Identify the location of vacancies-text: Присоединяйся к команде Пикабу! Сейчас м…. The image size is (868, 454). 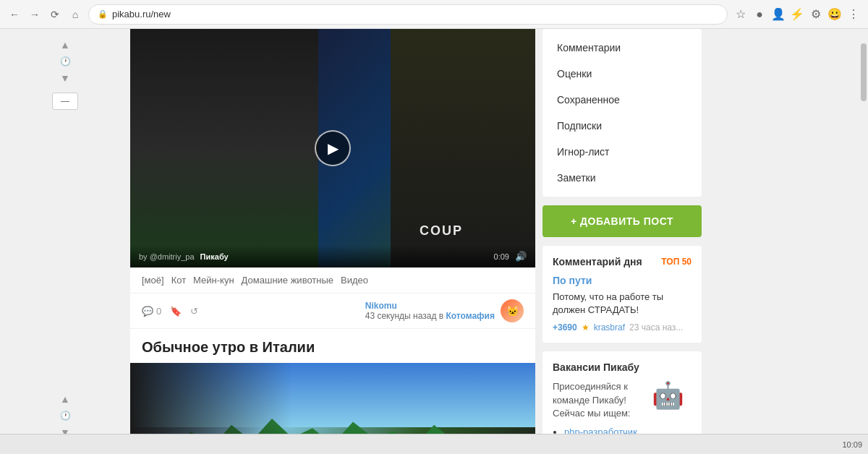
(599, 401).